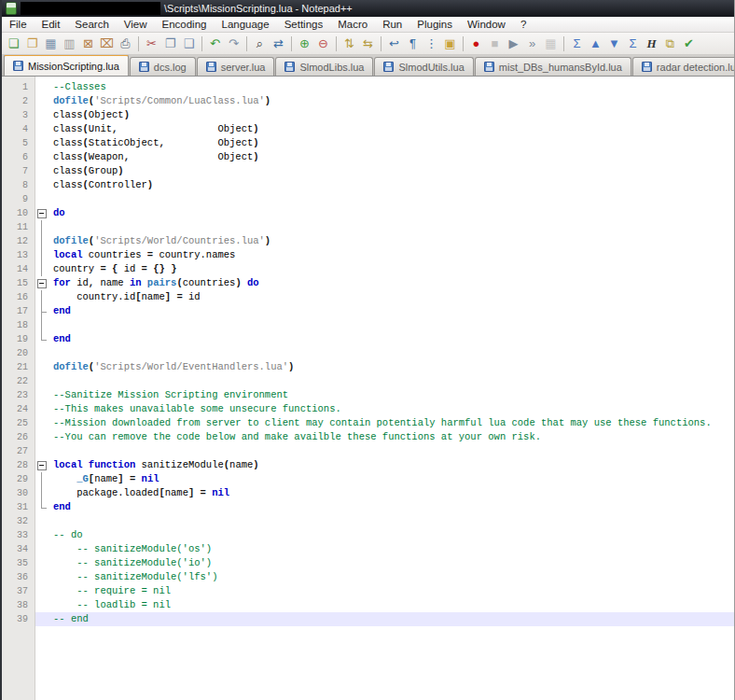 This screenshot has height=700, width=735. I want to click on tab-server-lua: server.lua, so click(236, 66).